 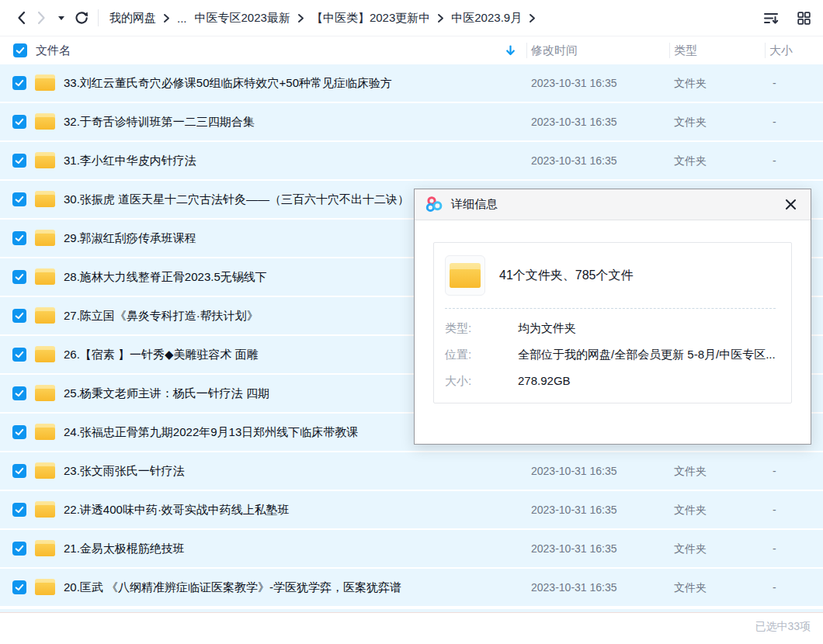 I want to click on refresh-button, so click(x=82, y=18).